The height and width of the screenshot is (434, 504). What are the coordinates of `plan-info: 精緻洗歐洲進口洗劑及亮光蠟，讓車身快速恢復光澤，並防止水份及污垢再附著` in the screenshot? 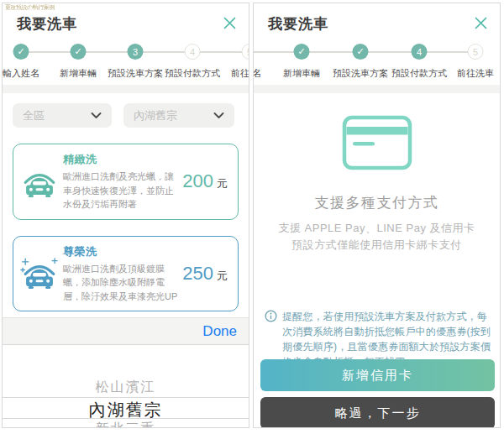 It's located at (123, 181).